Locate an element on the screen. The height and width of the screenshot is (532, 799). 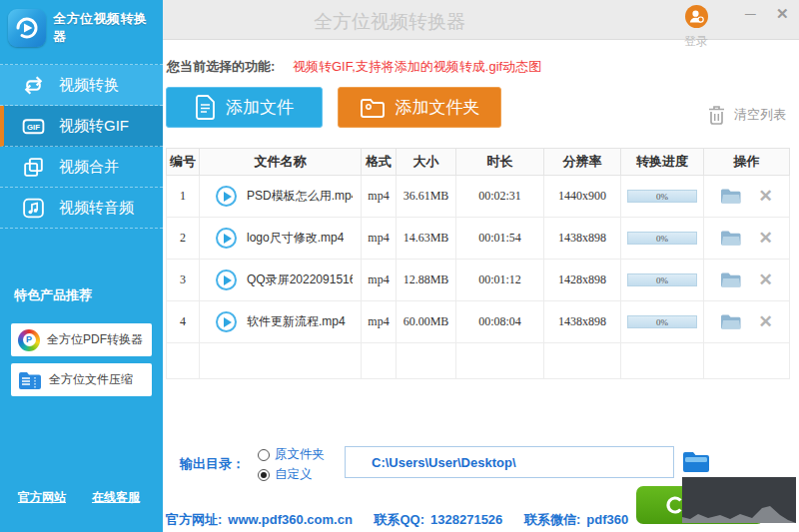
product-label: 全方位PDF转换器 is located at coordinates (95, 339).